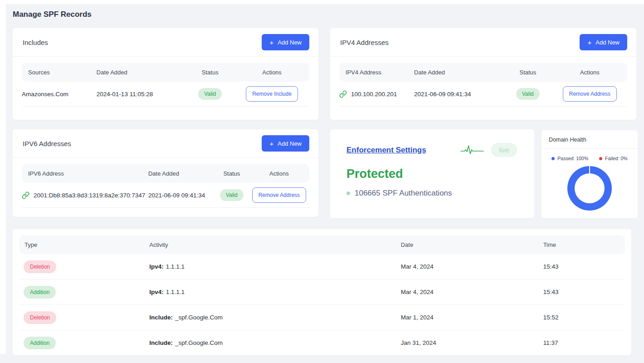 This screenshot has height=363, width=644. Describe the element at coordinates (181, 173) in the screenshot. I see `ipv6-col-date: Date Added` at that location.